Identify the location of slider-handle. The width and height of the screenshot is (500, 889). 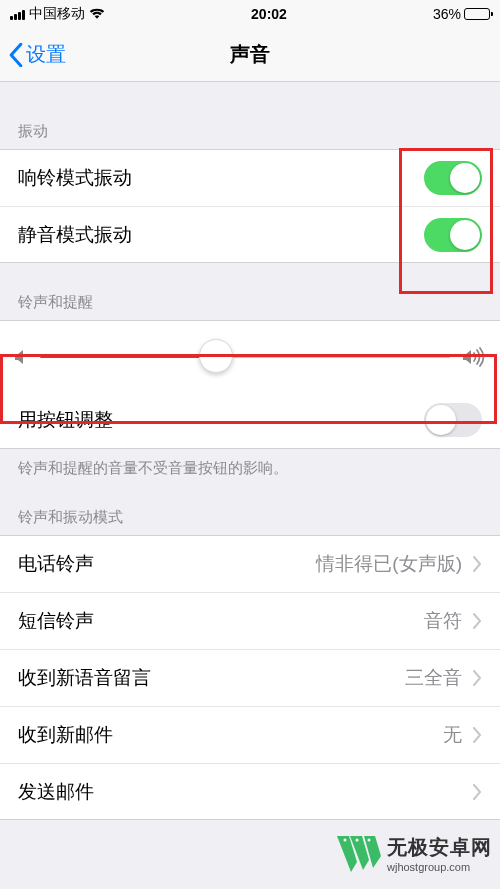
(216, 356).